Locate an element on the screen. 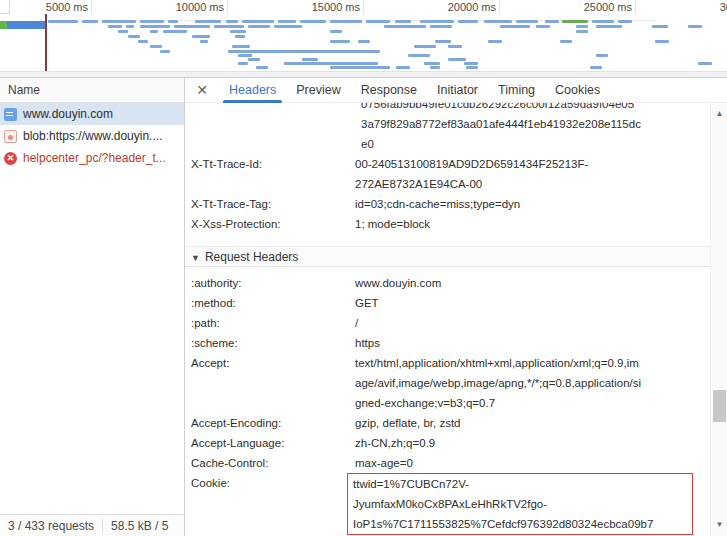 The width and height of the screenshot is (727, 536). header-row: :authority:www.douyin.com is located at coordinates (448, 283).